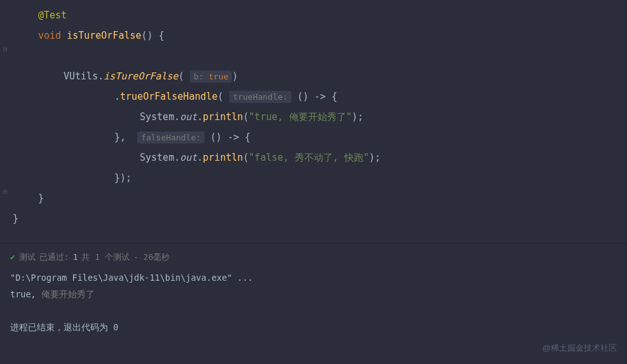 Image resolution: width=627 pixels, height=364 pixels. I want to click on param-hint-falsehandle: falseHandle:, so click(171, 137).